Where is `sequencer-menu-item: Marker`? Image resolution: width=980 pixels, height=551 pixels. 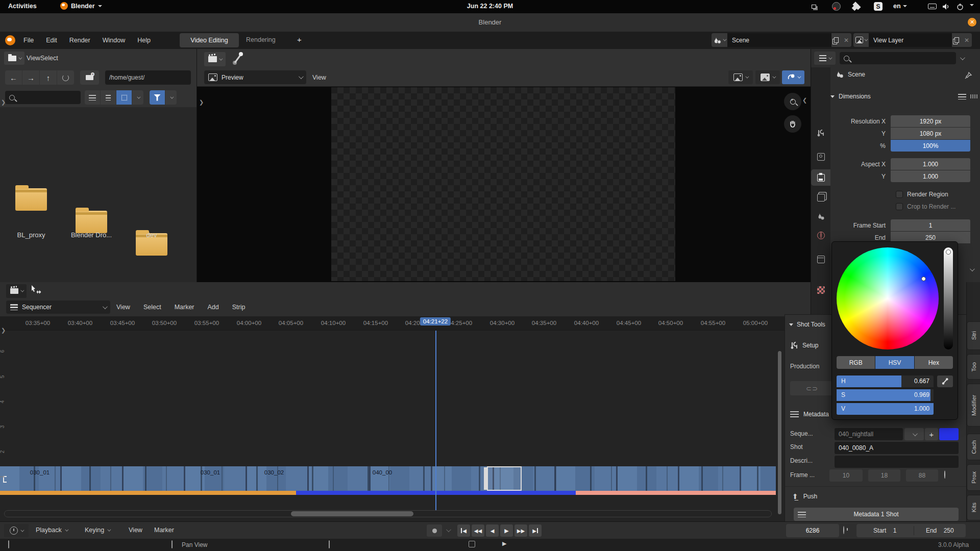 sequencer-menu-item: Marker is located at coordinates (185, 307).